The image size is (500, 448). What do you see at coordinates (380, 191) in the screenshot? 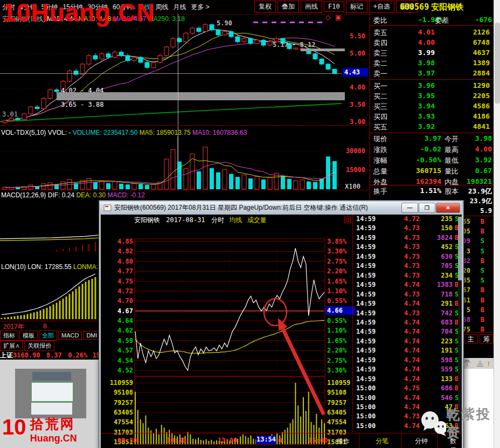
I see `huanshou-label: 换手` at bounding box center [380, 191].